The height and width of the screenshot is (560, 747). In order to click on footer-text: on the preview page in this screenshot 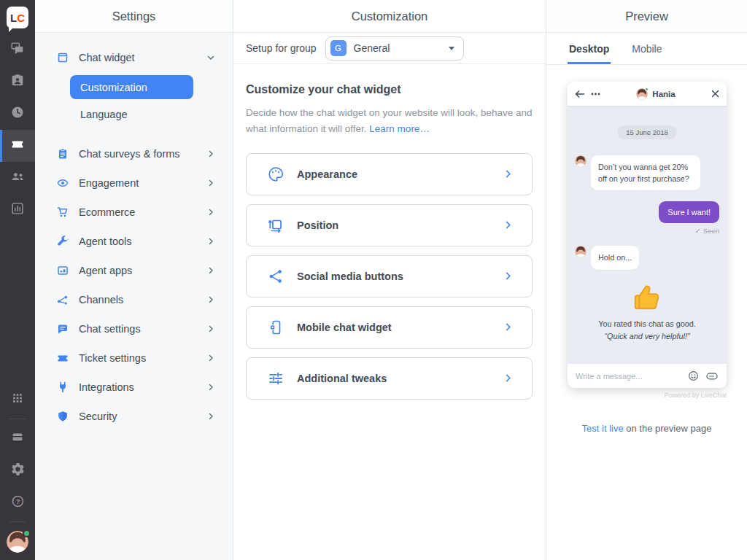, I will do `click(668, 429)`.